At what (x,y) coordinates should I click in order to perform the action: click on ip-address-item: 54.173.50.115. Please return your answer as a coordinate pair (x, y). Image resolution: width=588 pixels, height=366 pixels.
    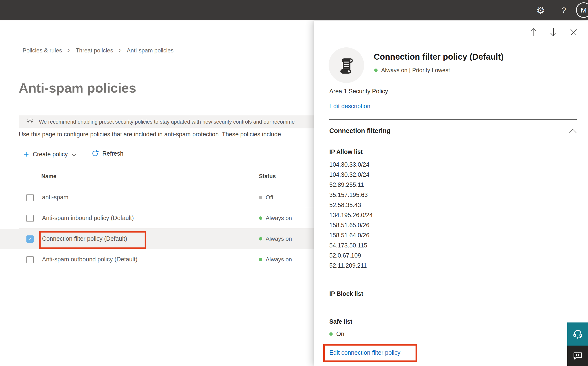
    Looking at the image, I should click on (351, 245).